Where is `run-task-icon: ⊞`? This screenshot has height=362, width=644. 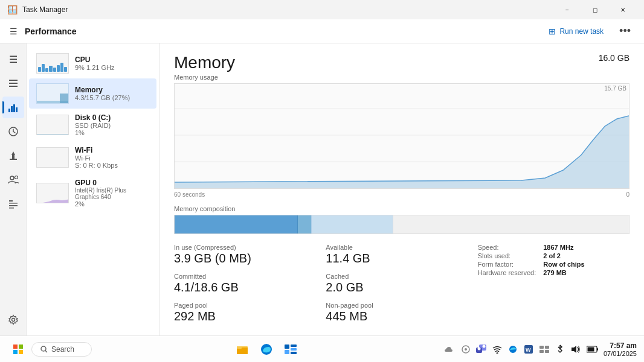
run-task-icon: ⊞ is located at coordinates (552, 31).